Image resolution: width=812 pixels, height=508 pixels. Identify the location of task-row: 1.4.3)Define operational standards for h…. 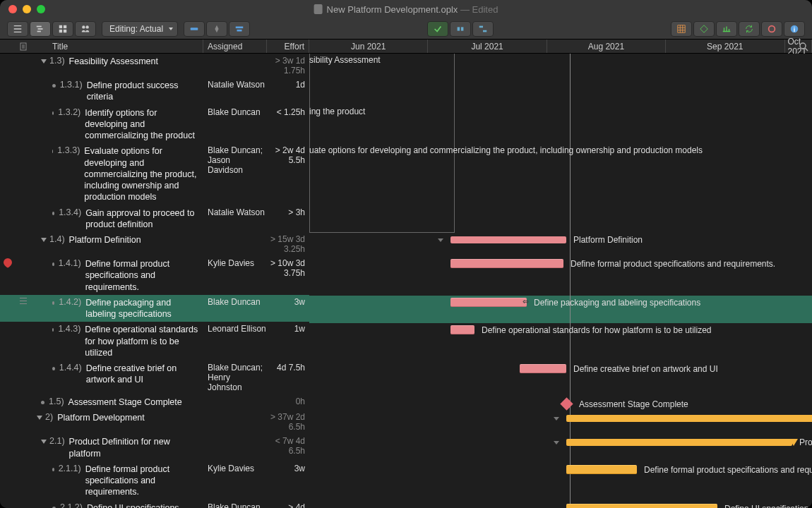
(155, 341).